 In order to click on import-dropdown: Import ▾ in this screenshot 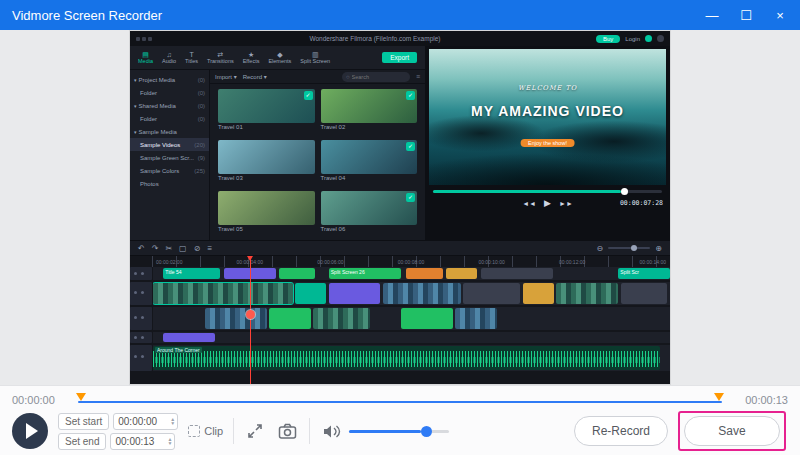, I will do `click(226, 76)`.